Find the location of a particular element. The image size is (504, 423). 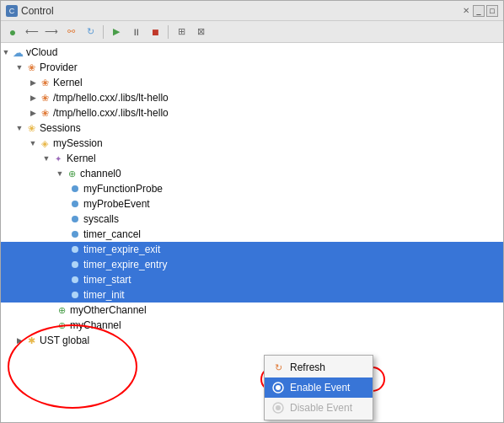

icon-timer-expire-entry is located at coordinates (75, 265).